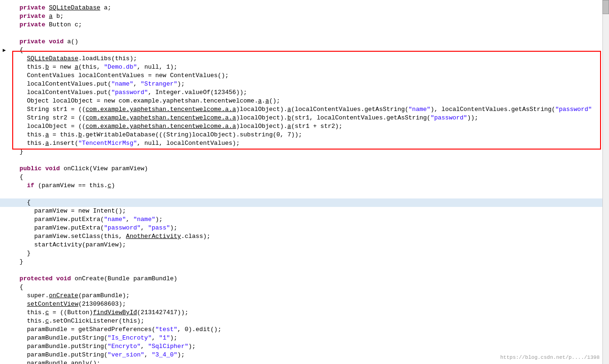 This screenshot has width=609, height=364. Describe the element at coordinates (120, 67) in the screenshot. I see `string-literal: "Demo.db"` at that location.